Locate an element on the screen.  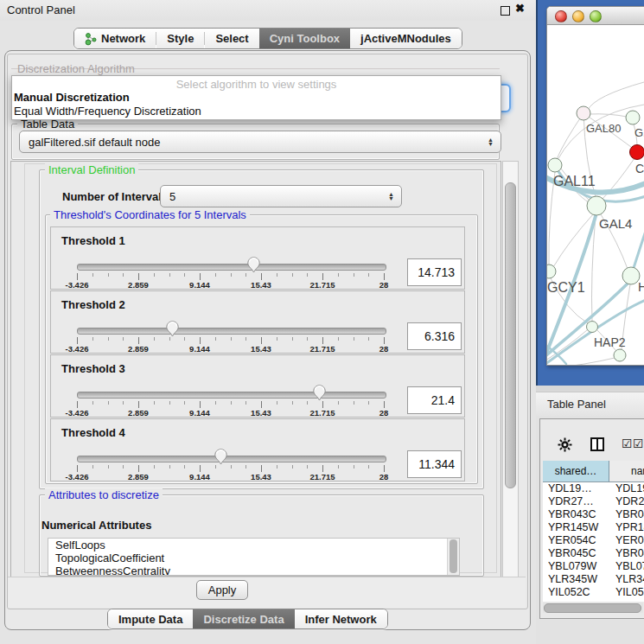
network-node-gal80 is located at coordinates (583, 113).